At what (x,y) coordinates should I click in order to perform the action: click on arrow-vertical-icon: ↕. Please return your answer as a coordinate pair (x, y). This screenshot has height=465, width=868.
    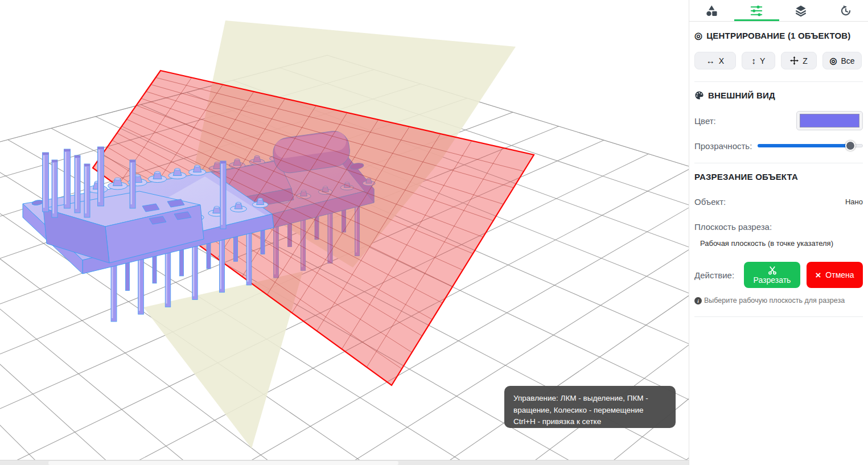
    Looking at the image, I should click on (754, 60).